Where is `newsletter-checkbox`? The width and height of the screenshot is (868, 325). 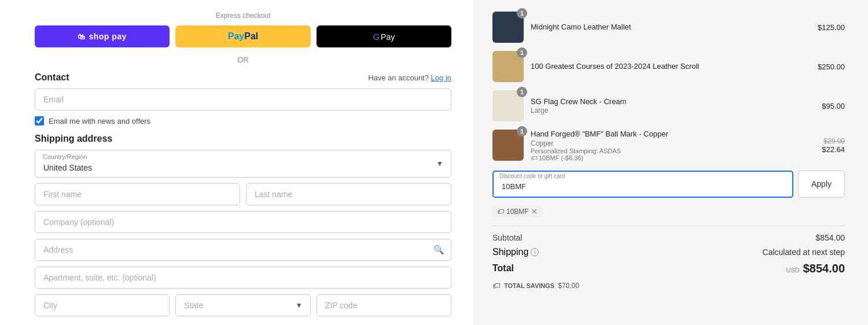
newsletter-checkbox is located at coordinates (39, 121).